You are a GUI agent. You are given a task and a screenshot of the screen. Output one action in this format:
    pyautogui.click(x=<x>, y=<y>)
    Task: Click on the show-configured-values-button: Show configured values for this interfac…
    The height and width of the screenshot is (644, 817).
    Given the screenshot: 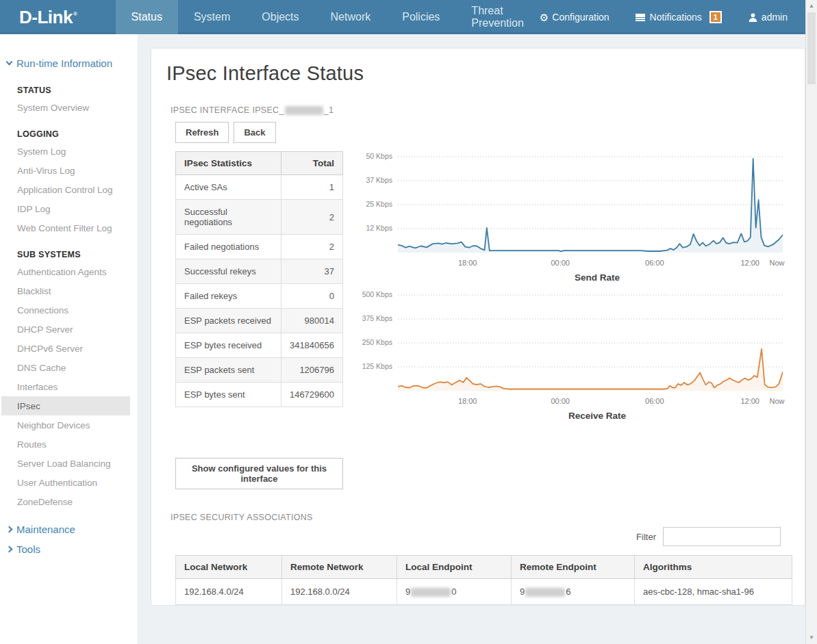 What is the action you would take?
    pyautogui.click(x=259, y=474)
    